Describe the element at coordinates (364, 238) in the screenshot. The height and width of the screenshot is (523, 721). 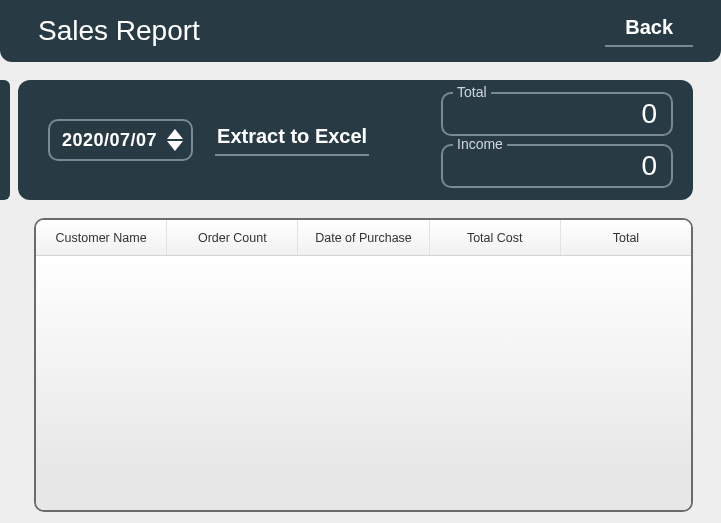
I see `col-date-of-purchase: Date of Purchase` at that location.